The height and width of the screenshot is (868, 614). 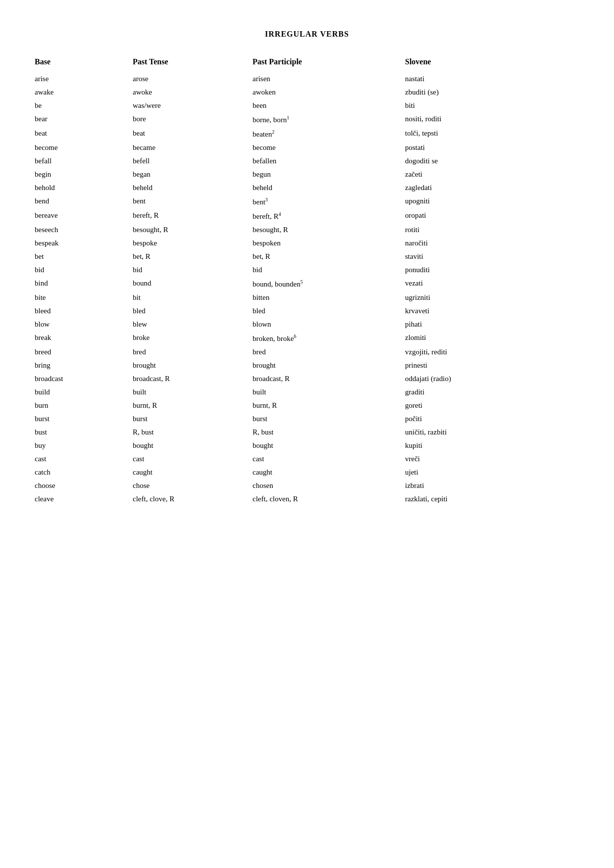 I want to click on table-row: broadcastbroadcast, Rbroadcast, Roddajat…, so click(x=307, y=379).